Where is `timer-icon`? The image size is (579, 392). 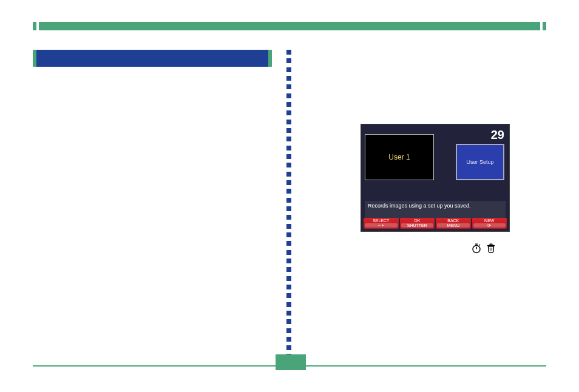
timer-icon is located at coordinates (476, 249).